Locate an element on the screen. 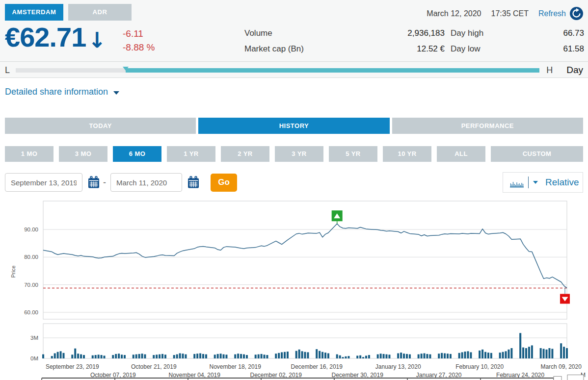 Image resolution: width=588 pixels, height=380 pixels. refresh-label: Refresh is located at coordinates (552, 14).